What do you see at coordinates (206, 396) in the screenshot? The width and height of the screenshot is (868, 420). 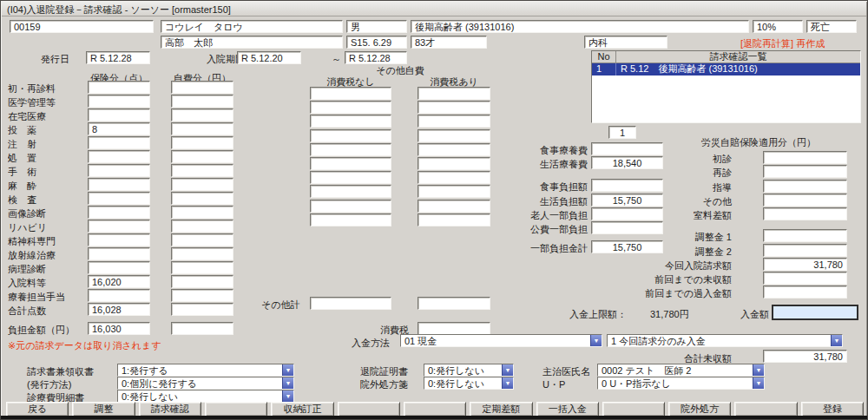 I see `statement-select: 0:発行しない ▼` at bounding box center [206, 396].